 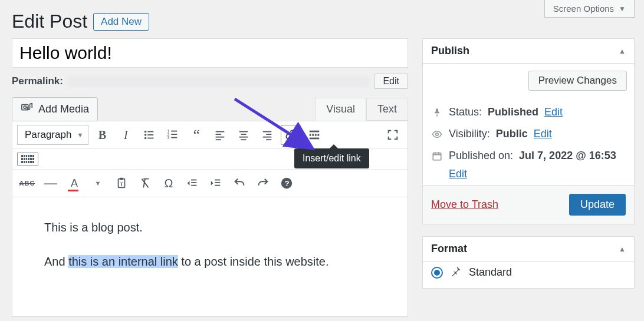 I want to click on undo-button, so click(x=239, y=183).